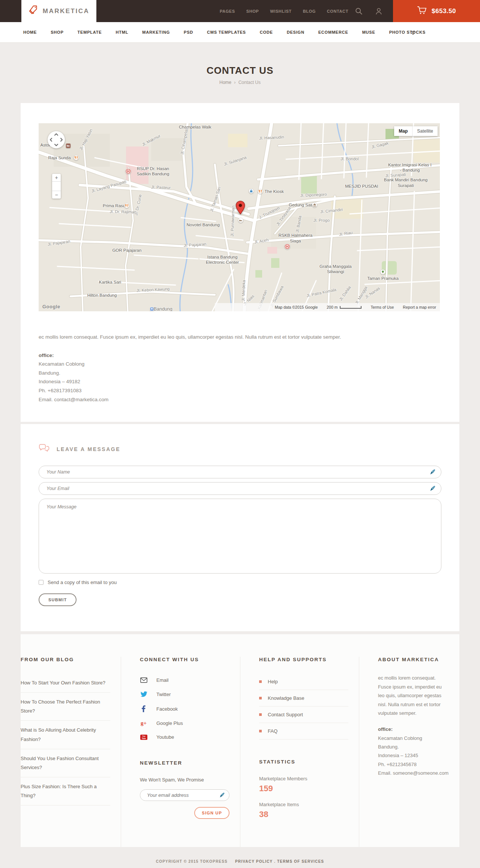  Describe the element at coordinates (243, 291) in the screenshot. I see `map-label: Jl. Merdeka` at that location.